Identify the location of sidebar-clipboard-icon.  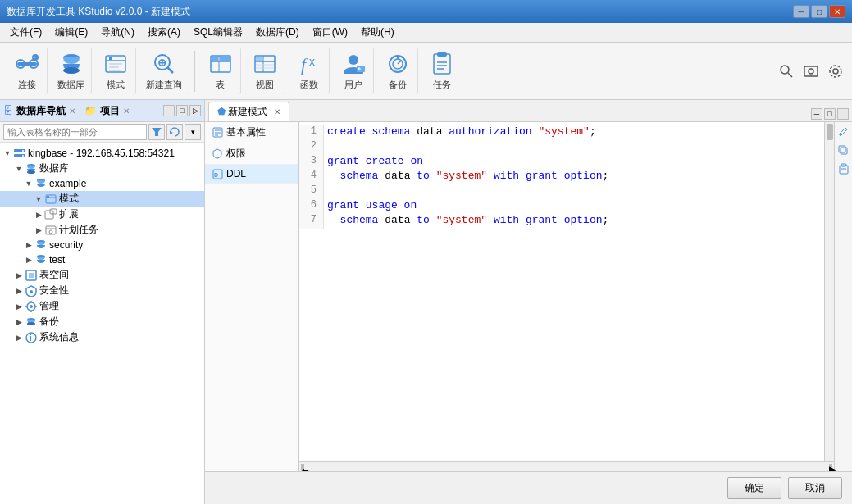
(844, 169).